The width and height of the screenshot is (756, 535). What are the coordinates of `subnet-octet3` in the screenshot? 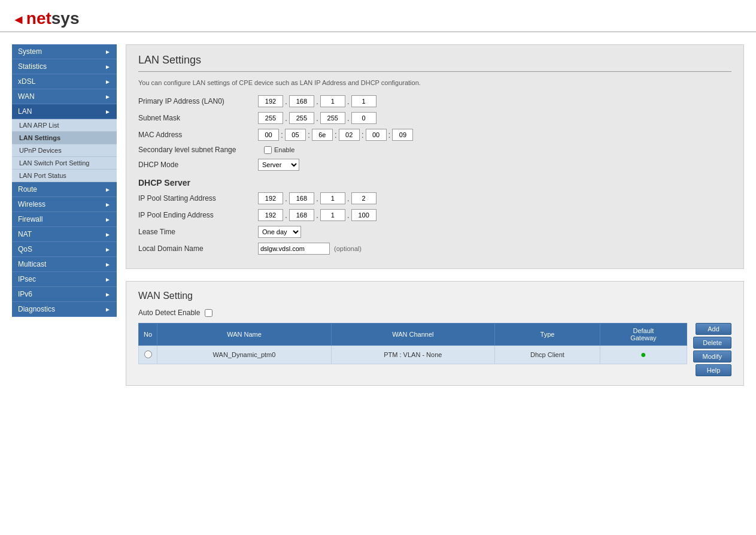 It's located at (333, 118).